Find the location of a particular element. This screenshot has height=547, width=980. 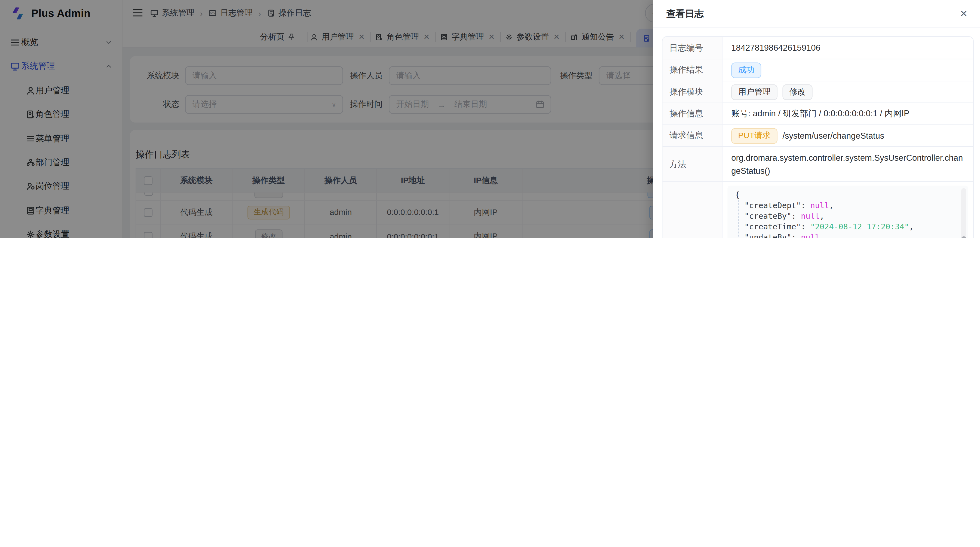

module-tag: 修改 is located at coordinates (797, 92).